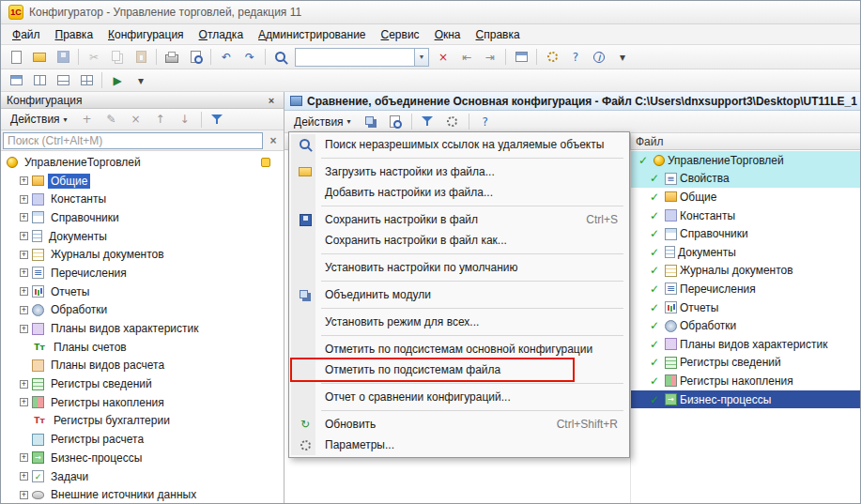 The image size is (861, 504). Describe the element at coordinates (459, 445) in the screenshot. I see `actions-menu-item: Параметры...` at that location.